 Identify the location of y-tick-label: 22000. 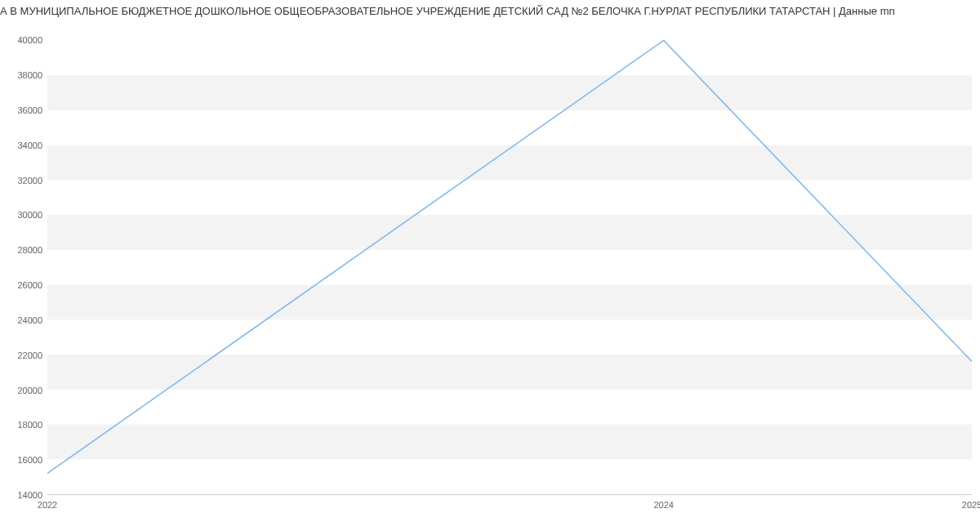
(24, 355).